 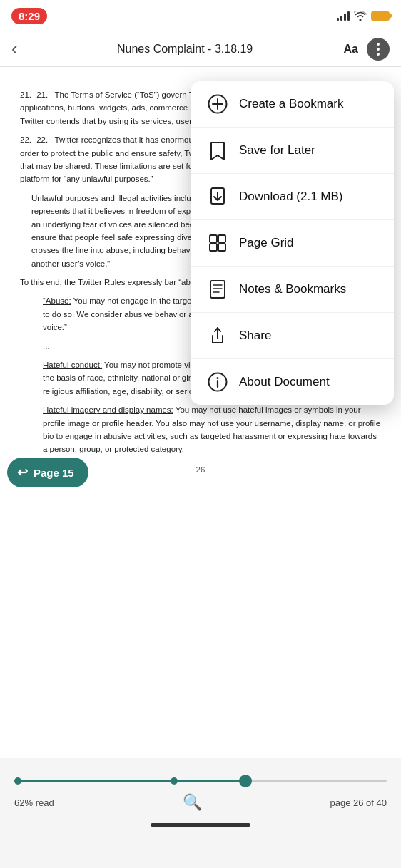 I want to click on signal-icon, so click(x=343, y=16).